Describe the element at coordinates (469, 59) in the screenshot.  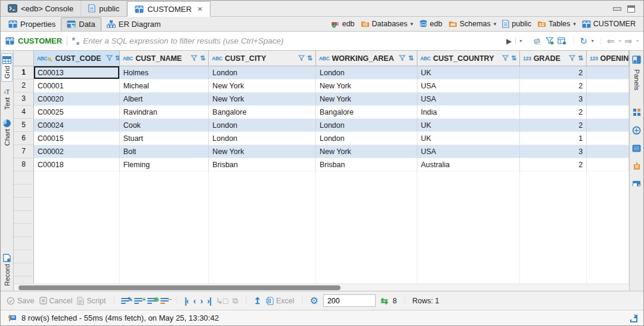
I see `column-header-cust-country: ABCCUST_COUNTRY⇅` at that location.